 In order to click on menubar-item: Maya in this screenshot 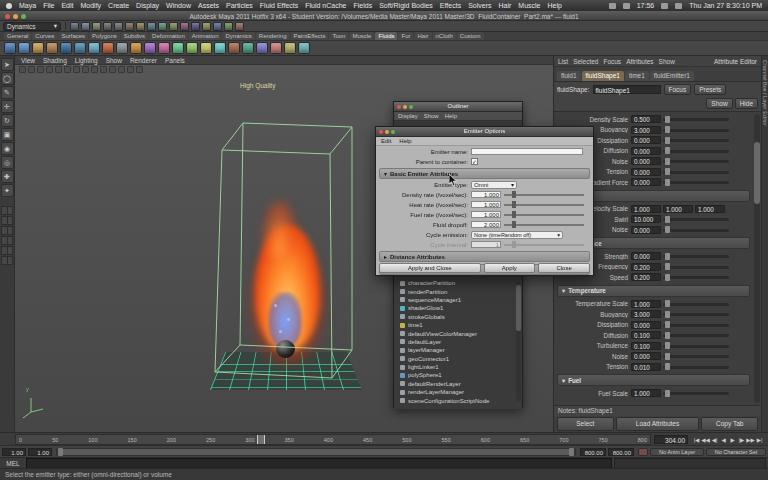, I will do `click(28, 6)`.